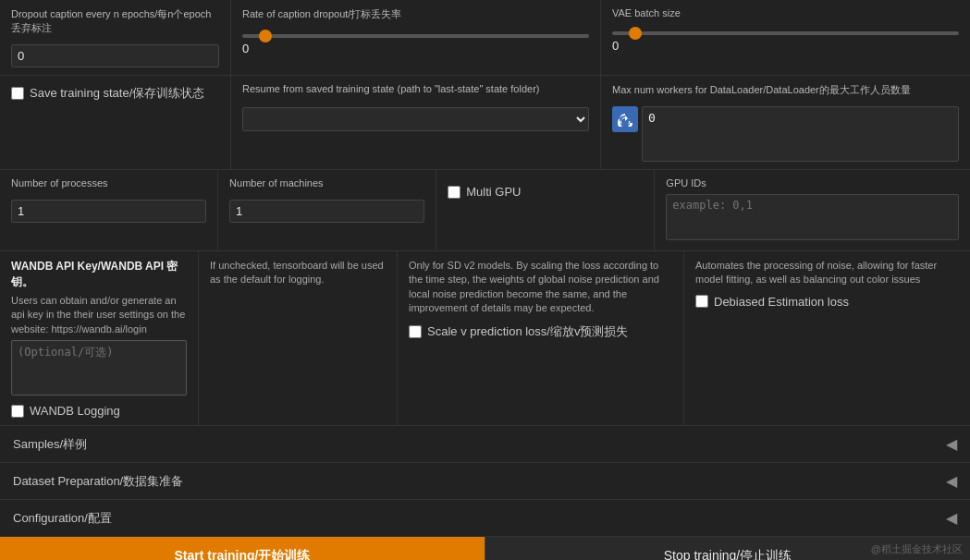 The height and width of the screenshot is (560, 970). I want to click on wandb-cell: WANDB API Key/WANDB API 密钥。 Users can ob…, so click(100, 338).